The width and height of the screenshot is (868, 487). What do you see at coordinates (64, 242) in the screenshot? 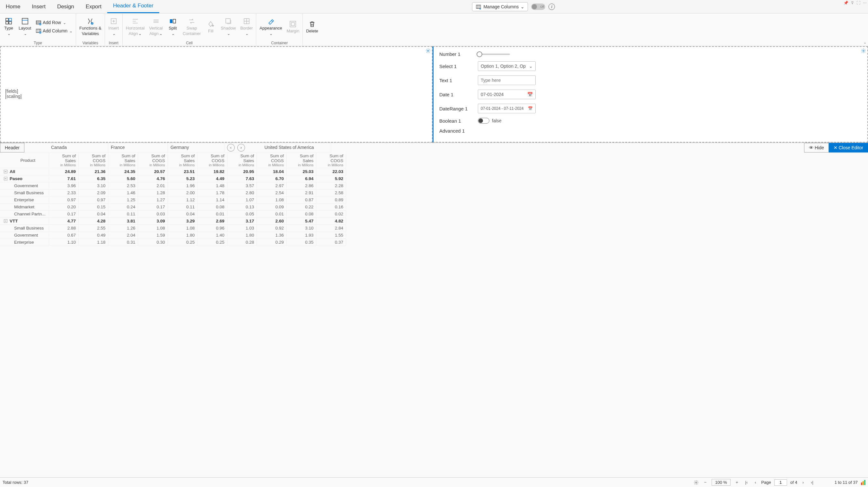
I see `data-cell: 1.10` at bounding box center [64, 242].